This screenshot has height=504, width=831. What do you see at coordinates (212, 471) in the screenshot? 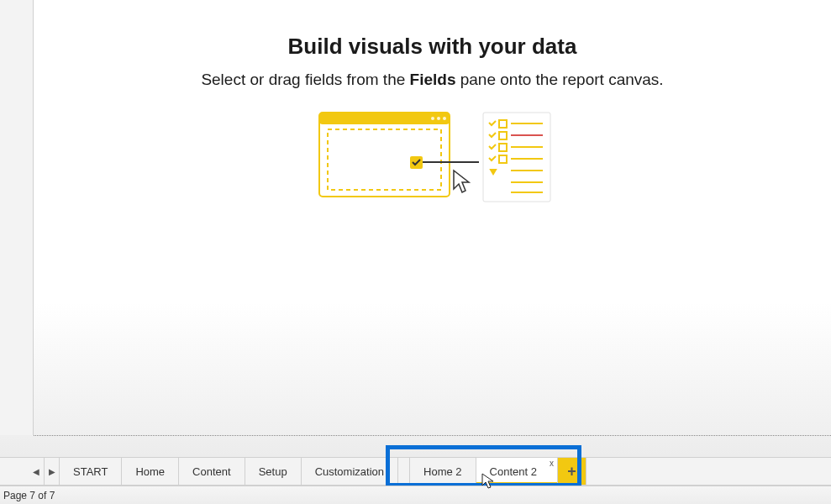
I see `tab-content: Content` at bounding box center [212, 471].